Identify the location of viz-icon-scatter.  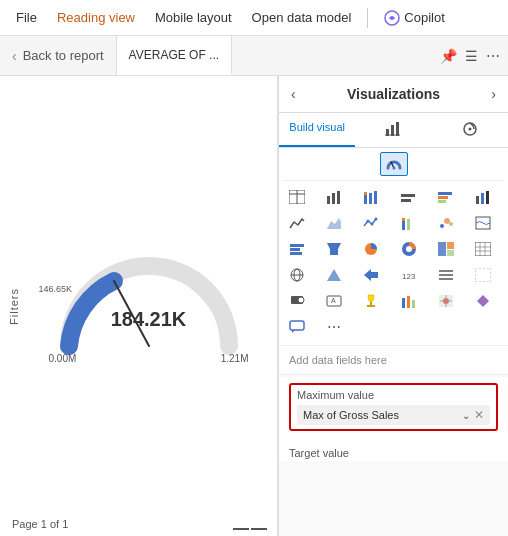
(446, 223).